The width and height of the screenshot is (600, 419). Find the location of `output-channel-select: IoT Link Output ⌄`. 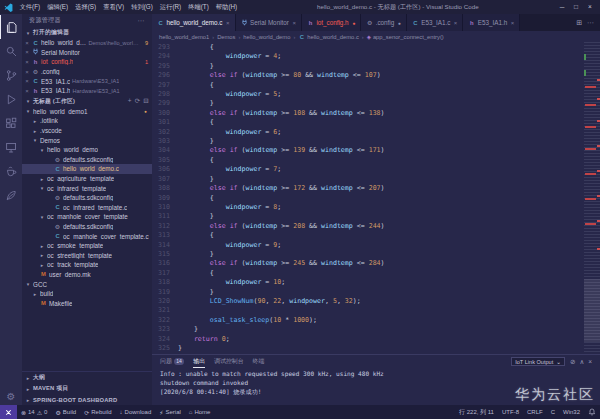

output-channel-select: IoT Link Output ⌄ is located at coordinates (538, 362).